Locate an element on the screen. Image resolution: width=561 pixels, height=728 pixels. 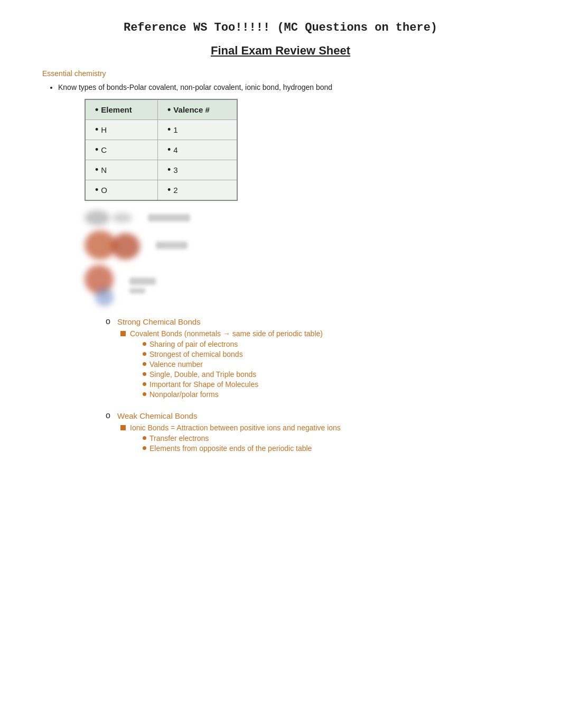
main-title: Final Exam Review Sheet is located at coordinates (280, 51).